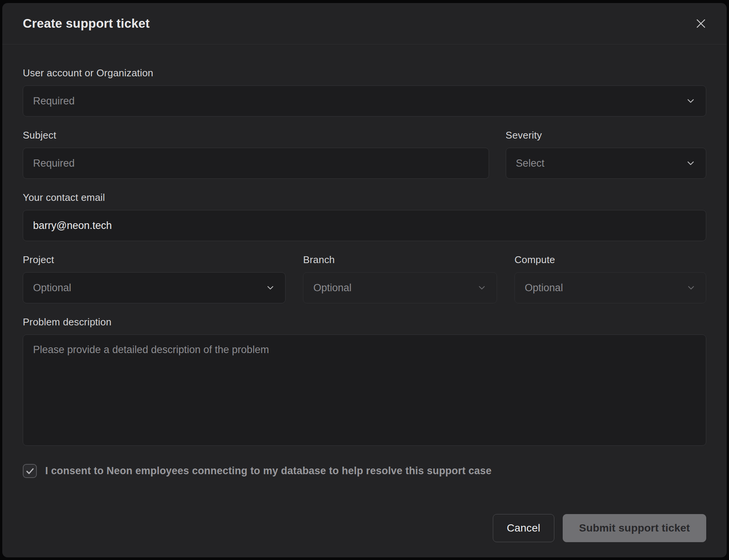 The height and width of the screenshot is (560, 729). Describe the element at coordinates (400, 279) in the screenshot. I see `branch-field-group: Branch Optional` at that location.